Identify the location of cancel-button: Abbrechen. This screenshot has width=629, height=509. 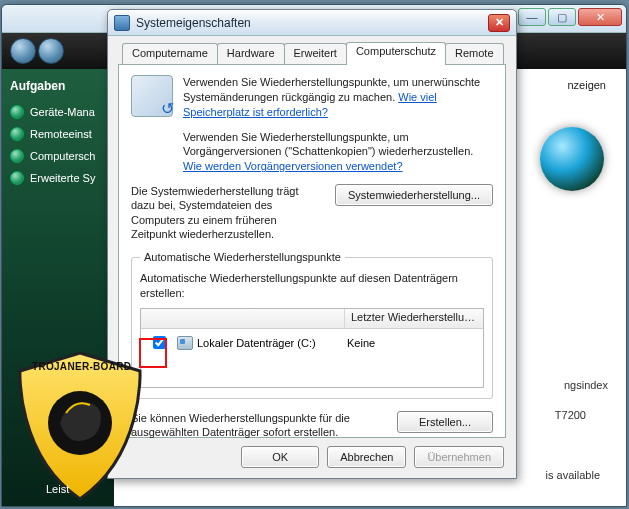
(366, 457).